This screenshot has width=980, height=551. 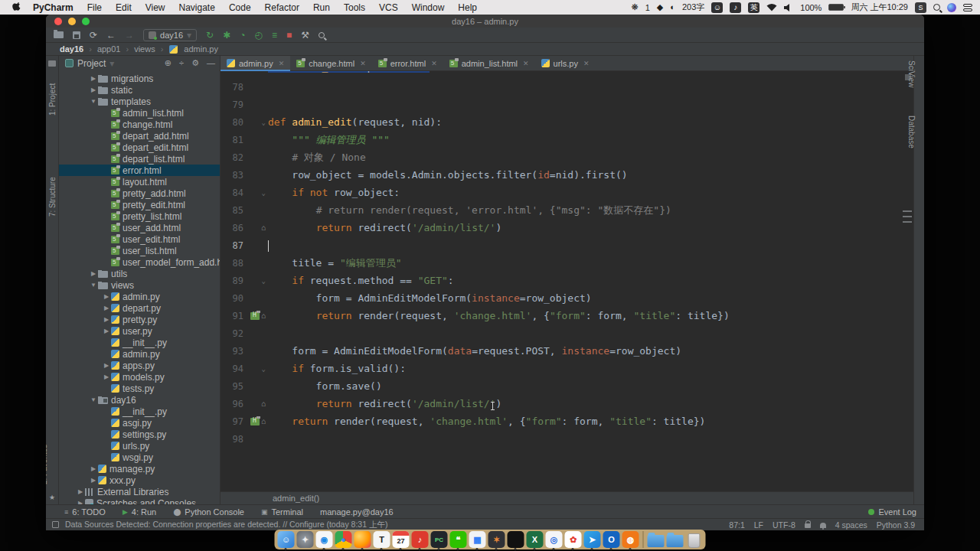 What do you see at coordinates (567, 315) in the screenshot?
I see `code-line-91: 91⌂ return render(request, 'change.html'…` at bounding box center [567, 315].